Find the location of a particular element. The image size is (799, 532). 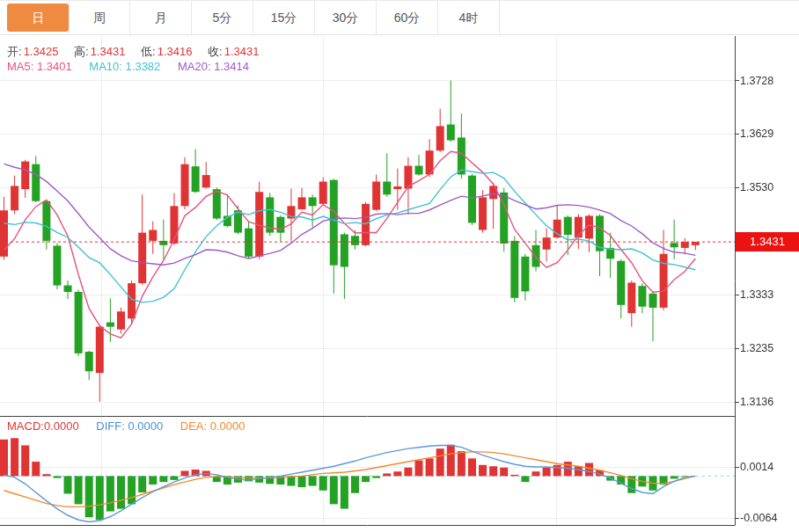

tab-15min: 15分 is located at coordinates (284, 18).